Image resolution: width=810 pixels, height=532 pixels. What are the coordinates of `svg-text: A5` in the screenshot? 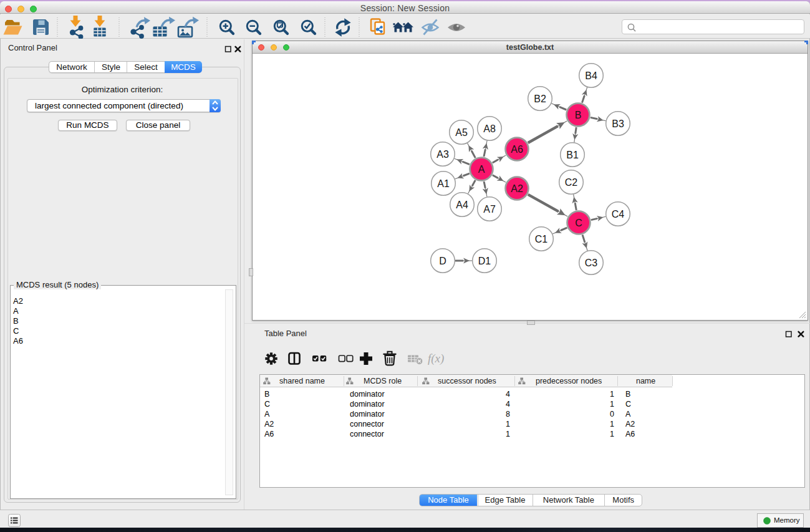 It's located at (461, 132).